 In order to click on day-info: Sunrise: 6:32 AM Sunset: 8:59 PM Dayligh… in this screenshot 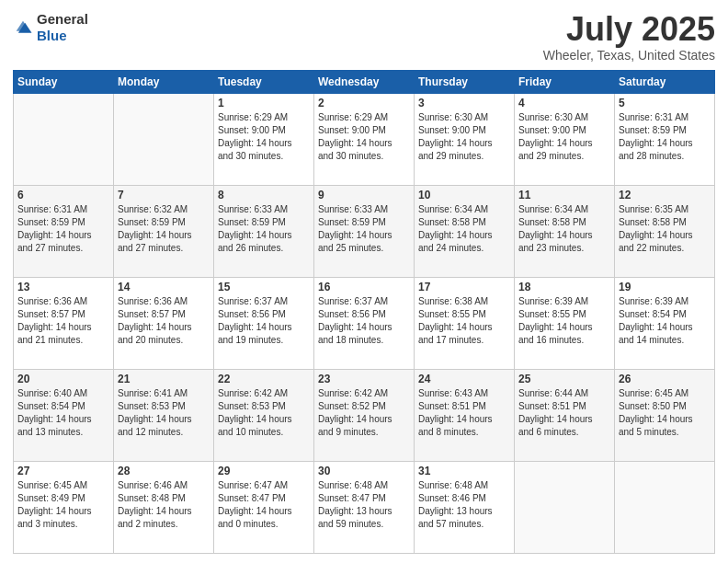, I will do `click(164, 229)`.